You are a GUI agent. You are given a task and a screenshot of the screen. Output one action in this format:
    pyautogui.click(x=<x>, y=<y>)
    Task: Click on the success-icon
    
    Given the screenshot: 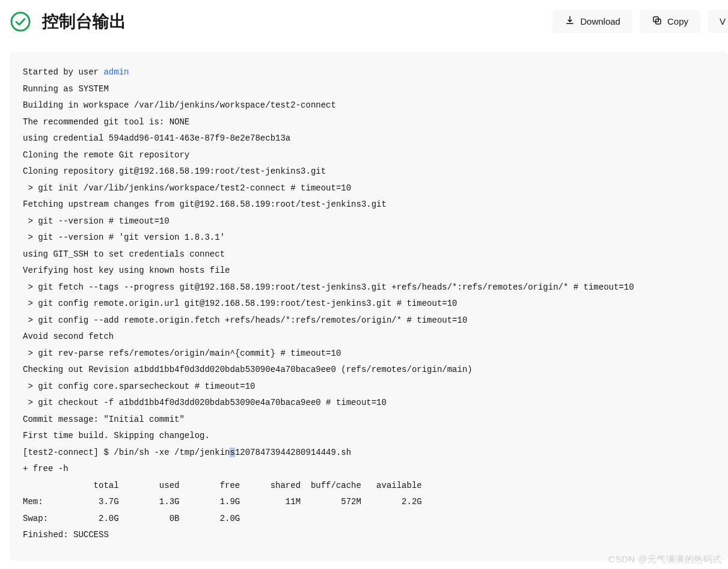 What is the action you would take?
    pyautogui.click(x=20, y=22)
    